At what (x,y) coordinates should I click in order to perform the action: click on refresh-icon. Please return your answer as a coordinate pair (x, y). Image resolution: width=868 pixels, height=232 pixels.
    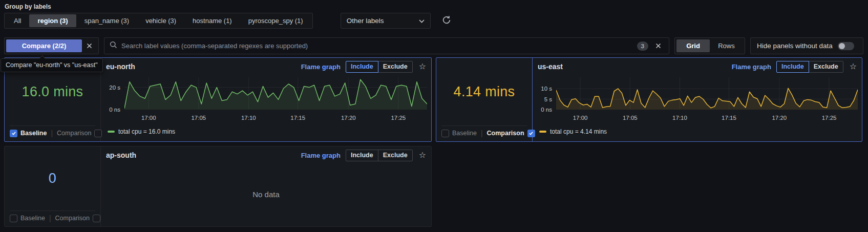
    Looking at the image, I should click on (447, 21).